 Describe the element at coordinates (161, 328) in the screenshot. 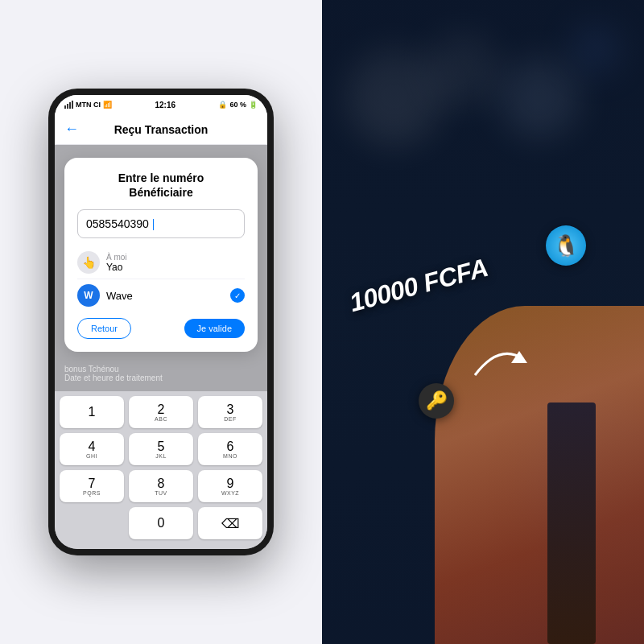

I see `button-row: Retour Je valide` at that location.